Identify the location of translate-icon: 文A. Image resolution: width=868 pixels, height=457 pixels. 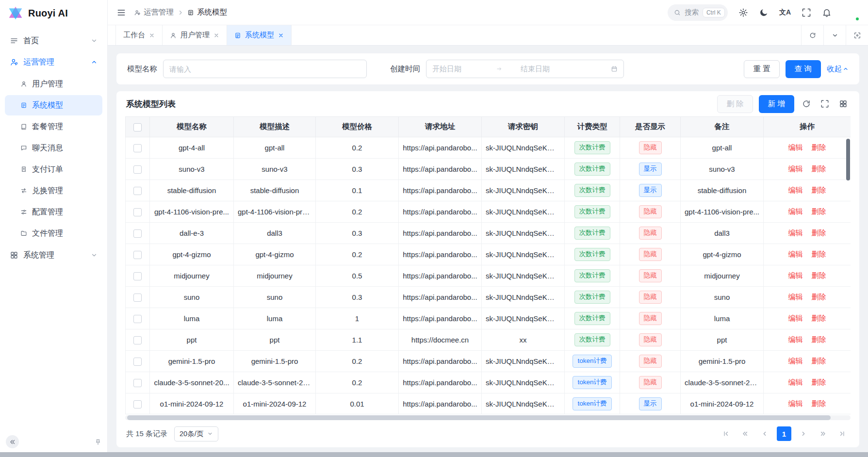
(785, 13).